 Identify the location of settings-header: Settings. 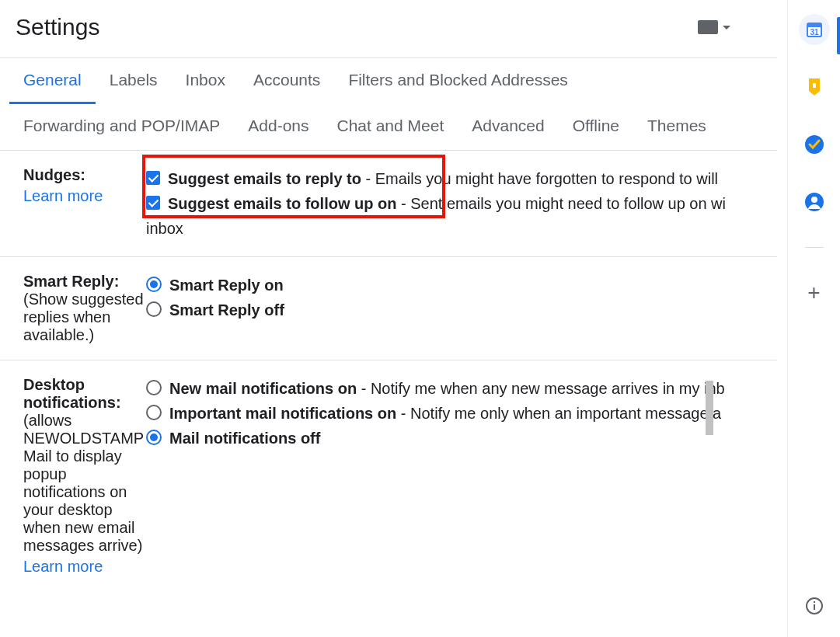
(389, 30).